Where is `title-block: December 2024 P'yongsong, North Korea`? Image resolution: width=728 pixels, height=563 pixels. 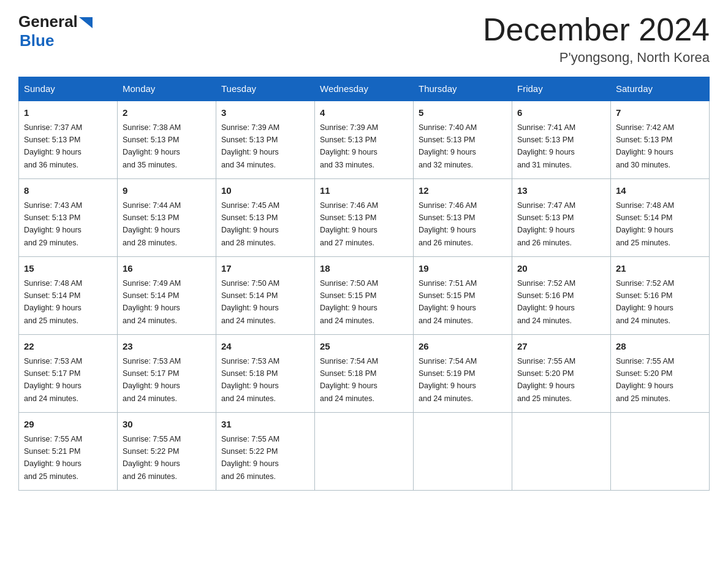
title-block: December 2024 P'yongsong, North Korea is located at coordinates (596, 39).